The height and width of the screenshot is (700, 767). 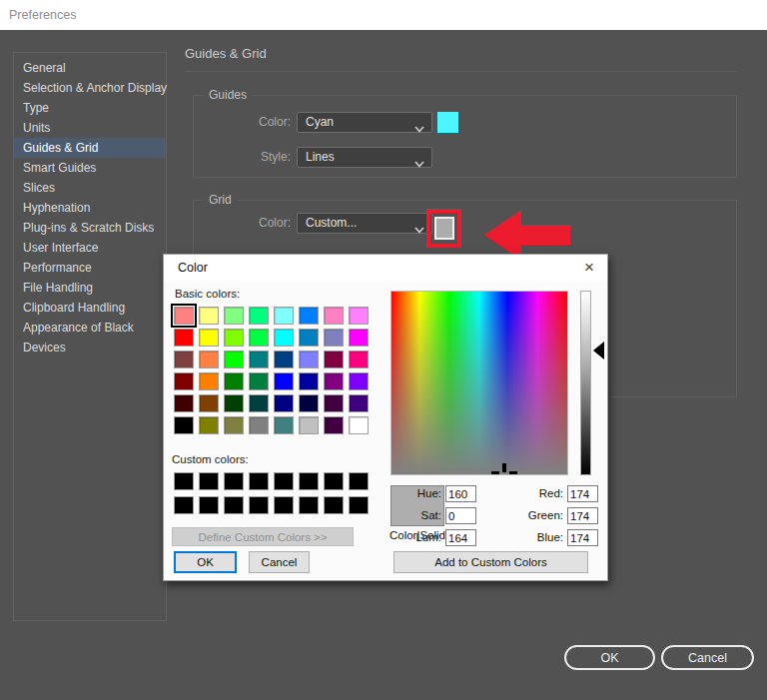 I want to click on sidebar-item-type: Type, so click(x=90, y=108).